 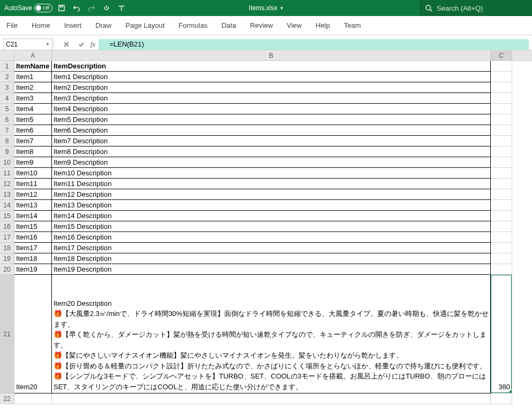 What do you see at coordinates (7, 184) in the screenshot?
I see `row-header: 12` at bounding box center [7, 184].